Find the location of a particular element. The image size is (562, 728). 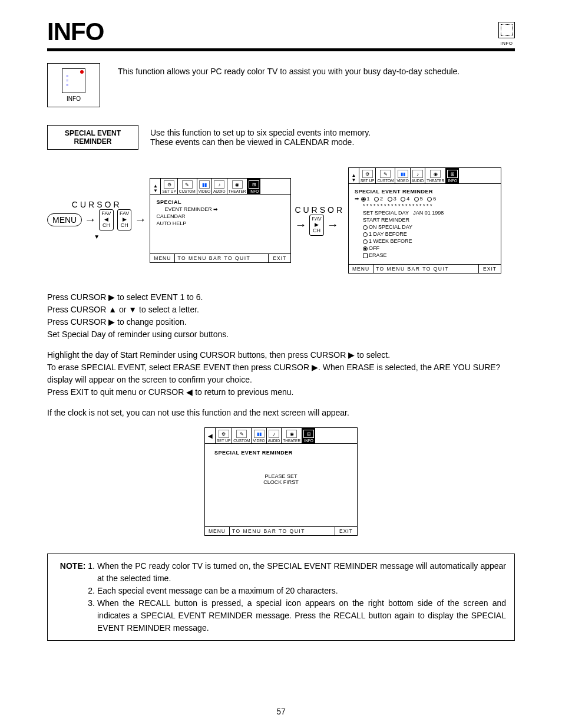

ser-box-line1: SPECIAL EVENT is located at coordinates (93, 133).